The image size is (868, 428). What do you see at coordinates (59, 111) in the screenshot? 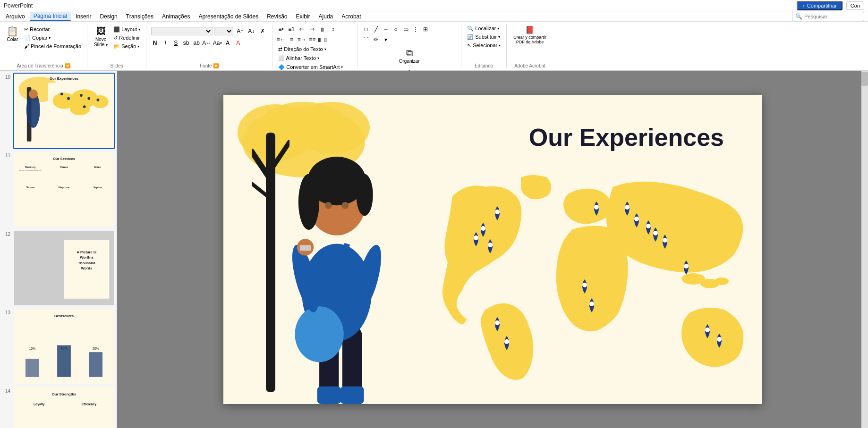
I see `slide-item-10: 10` at bounding box center [59, 111].